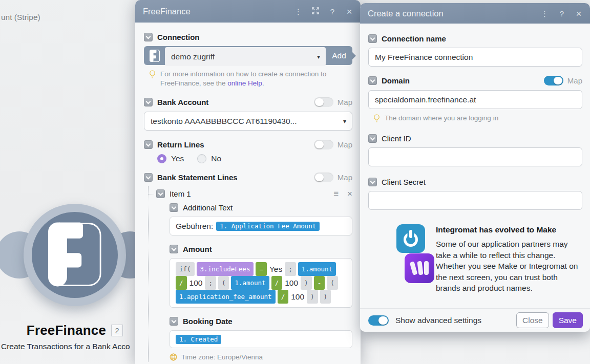  Describe the element at coordinates (475, 201) in the screenshot. I see `client-secret-input` at that location.